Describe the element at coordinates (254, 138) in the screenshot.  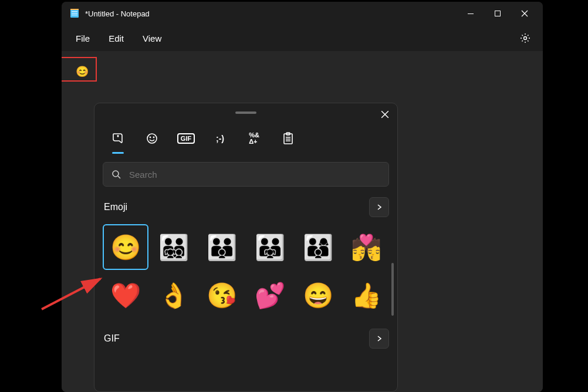
I see `symbols-label: %& Δ+` at that location.